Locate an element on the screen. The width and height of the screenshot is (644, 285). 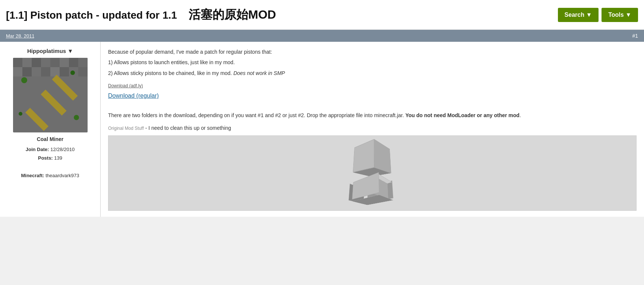
user-rank: Coal Miner is located at coordinates (50, 139).